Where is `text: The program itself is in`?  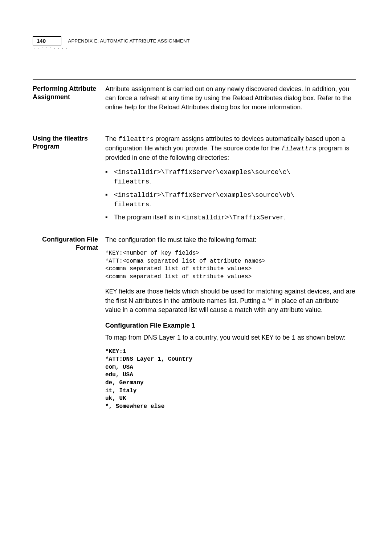 text: The program itself is in is located at coordinates (148, 217).